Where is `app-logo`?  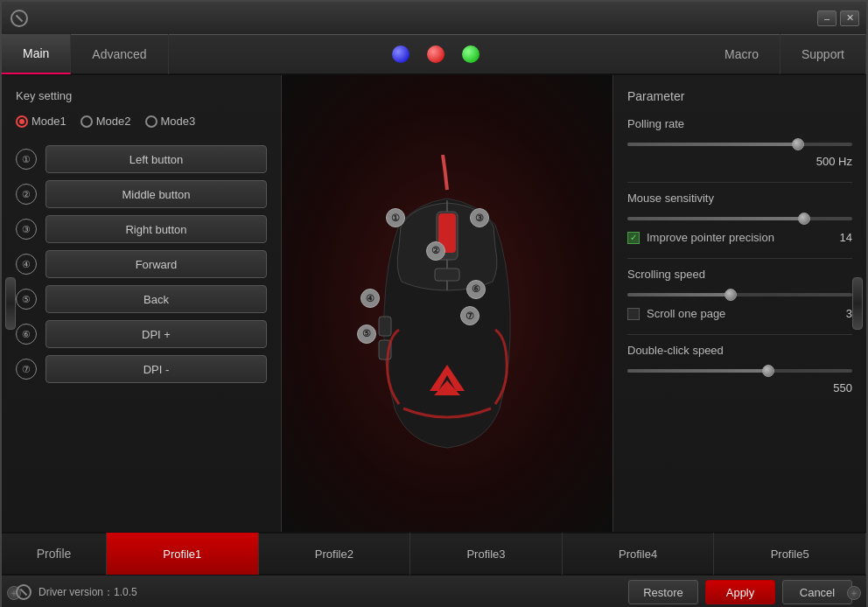
app-logo is located at coordinates (19, 18).